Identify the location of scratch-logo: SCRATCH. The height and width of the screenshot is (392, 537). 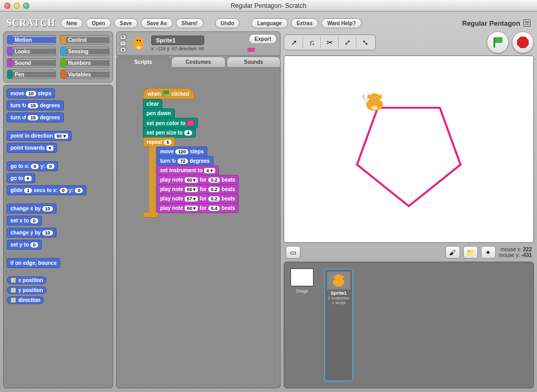
(31, 23).